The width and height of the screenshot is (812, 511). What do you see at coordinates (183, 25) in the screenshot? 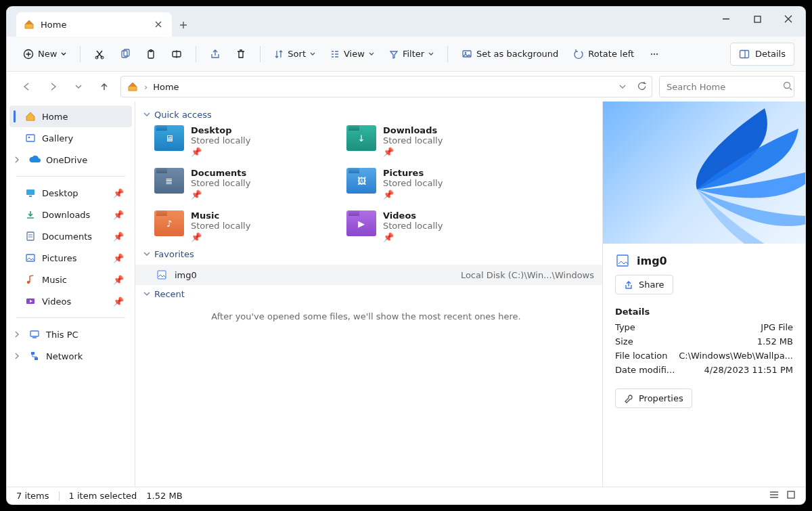
I see `new-tab-button` at bounding box center [183, 25].